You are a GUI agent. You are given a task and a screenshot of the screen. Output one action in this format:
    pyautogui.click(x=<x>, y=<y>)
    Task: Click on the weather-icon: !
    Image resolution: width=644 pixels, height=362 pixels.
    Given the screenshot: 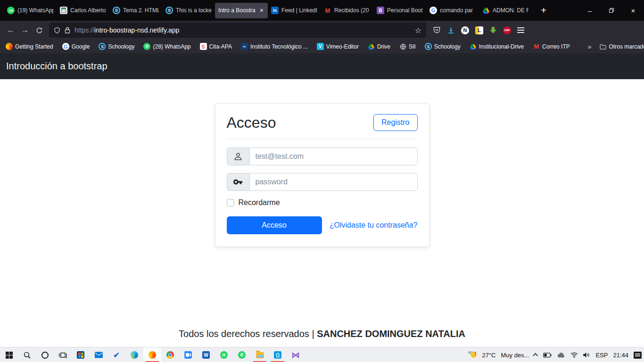 What is the action you would take?
    pyautogui.click(x=472, y=355)
    